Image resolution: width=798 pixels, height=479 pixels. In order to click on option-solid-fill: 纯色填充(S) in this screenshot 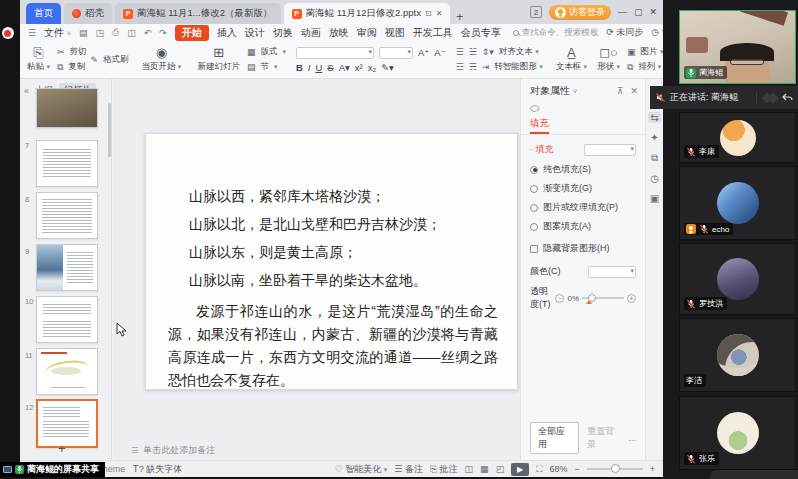, I will do `click(583, 170)`.